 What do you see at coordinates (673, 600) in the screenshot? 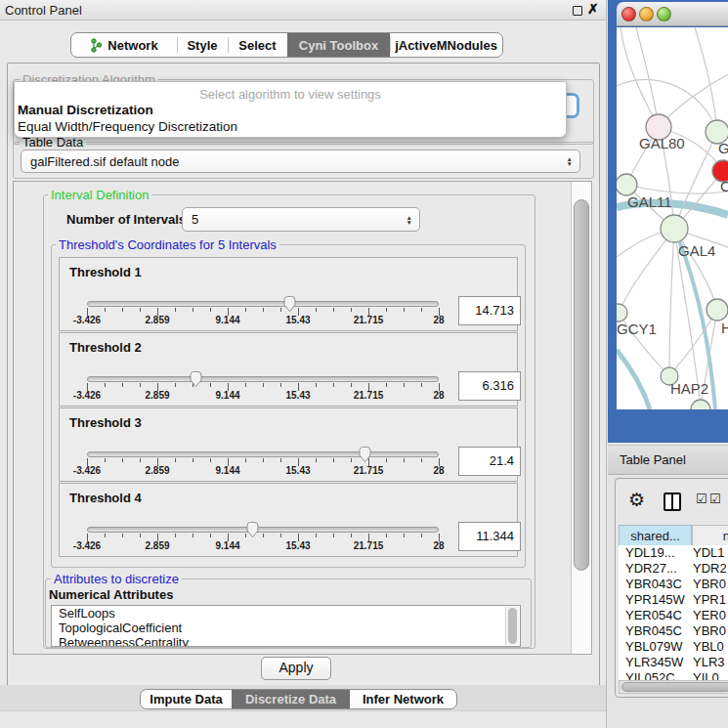
I see `table-row: YPR145WYPR1` at bounding box center [673, 600].